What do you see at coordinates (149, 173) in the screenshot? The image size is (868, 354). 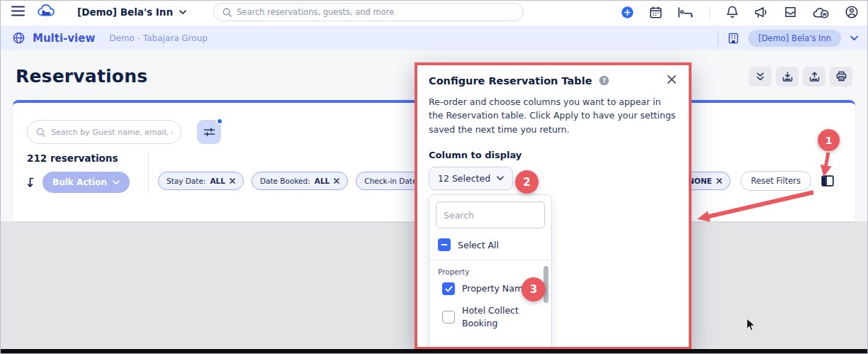 I see `card-divider` at bounding box center [149, 173].